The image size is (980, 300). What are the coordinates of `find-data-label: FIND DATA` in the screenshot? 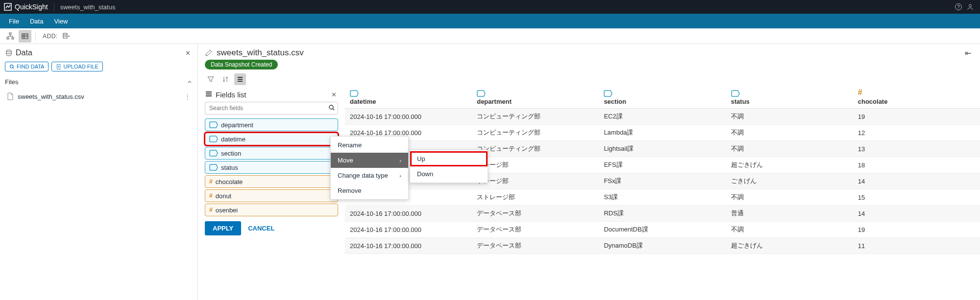 It's located at (30, 67).